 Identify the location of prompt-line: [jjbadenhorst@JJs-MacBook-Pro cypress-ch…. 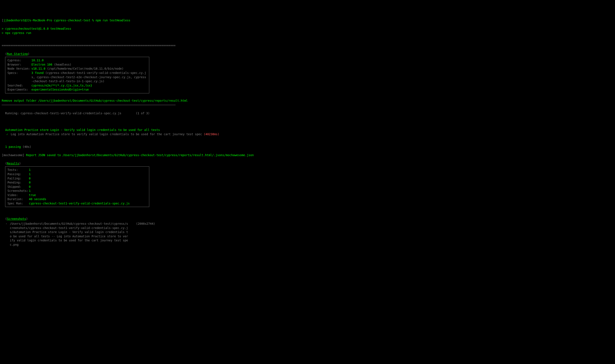
(66, 20).